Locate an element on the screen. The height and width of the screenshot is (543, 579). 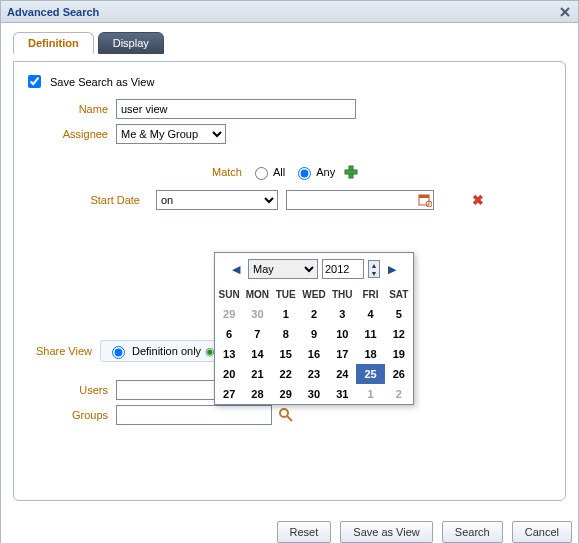
calendar-weekday: MON is located at coordinates (257, 294).